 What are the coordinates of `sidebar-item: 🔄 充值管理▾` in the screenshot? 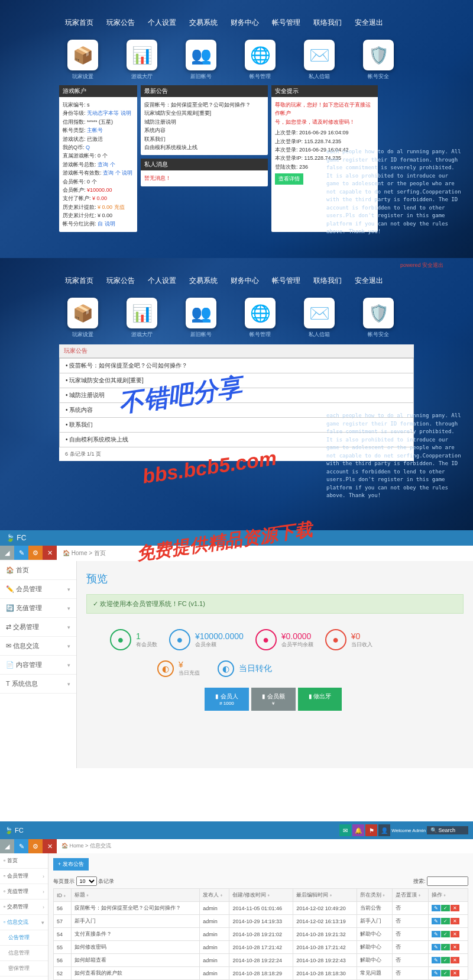 It's located at (38, 608).